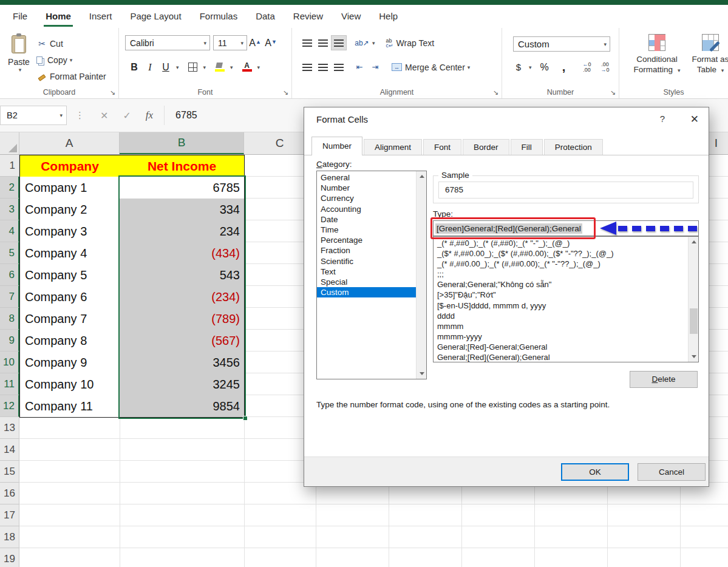 The height and width of the screenshot is (567, 728). I want to click on accounting-format-button: $, so click(519, 67).